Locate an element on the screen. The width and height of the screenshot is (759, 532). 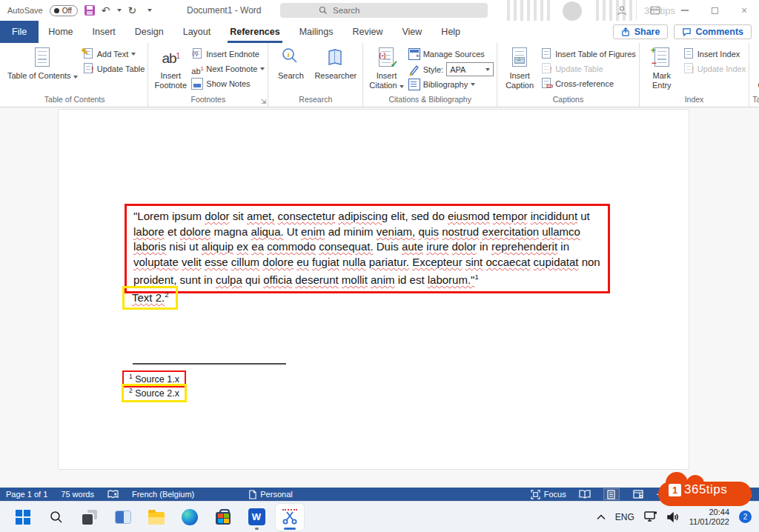
bibliography-button: Bibliography is located at coordinates (451, 84).